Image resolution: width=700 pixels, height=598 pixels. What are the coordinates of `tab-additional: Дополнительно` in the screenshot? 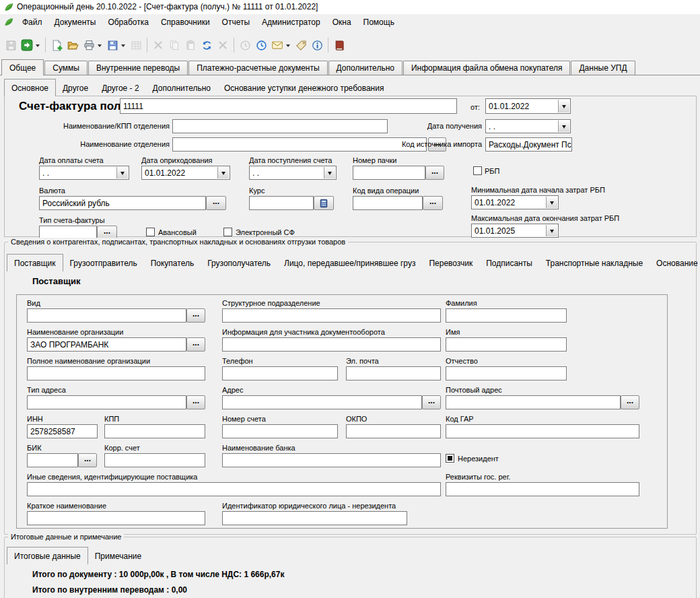 It's located at (365, 68).